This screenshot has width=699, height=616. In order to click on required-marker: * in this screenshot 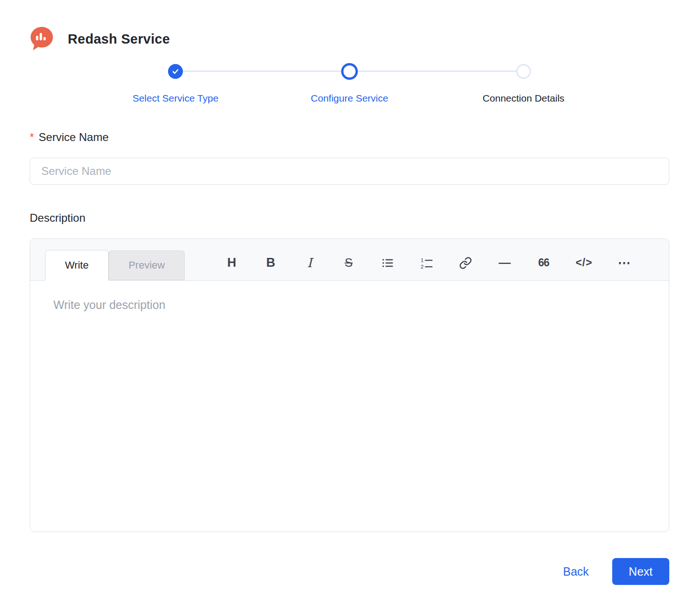, I will do `click(32, 137)`.